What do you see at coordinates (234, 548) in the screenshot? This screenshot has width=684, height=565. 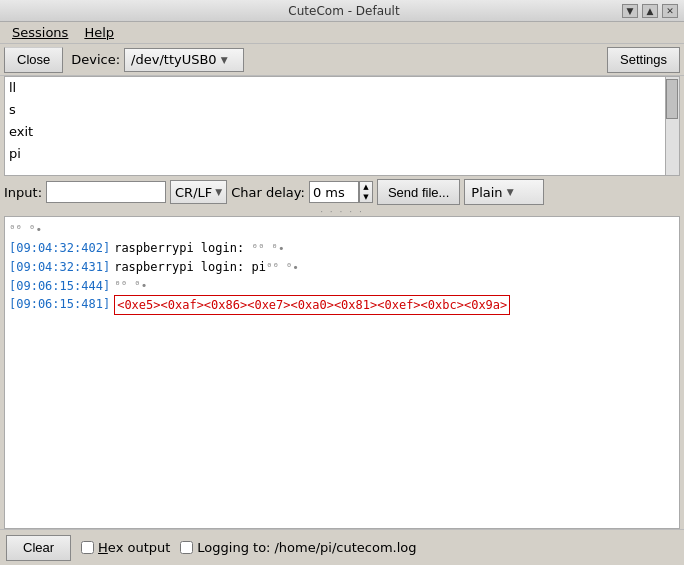 I see `logging-label: Logging to:` at bounding box center [234, 548].